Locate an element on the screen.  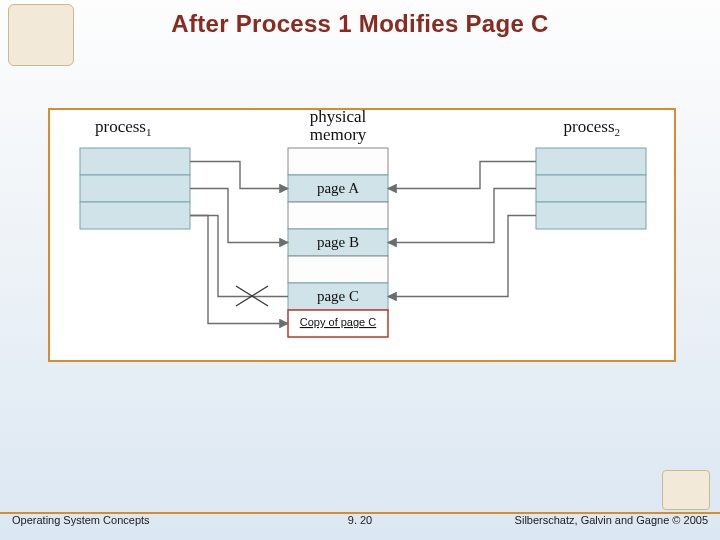
phys-label-copy-c: Copy of page C is located at coordinates (338, 322).